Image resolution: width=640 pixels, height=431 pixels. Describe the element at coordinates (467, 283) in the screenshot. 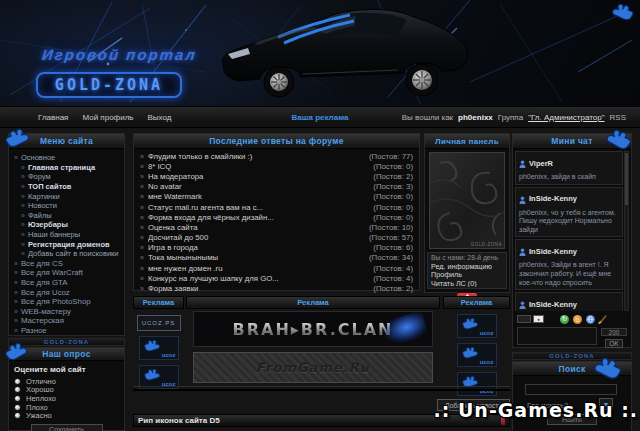

I see `read-pm-link: Читать ЛС (0)` at that location.